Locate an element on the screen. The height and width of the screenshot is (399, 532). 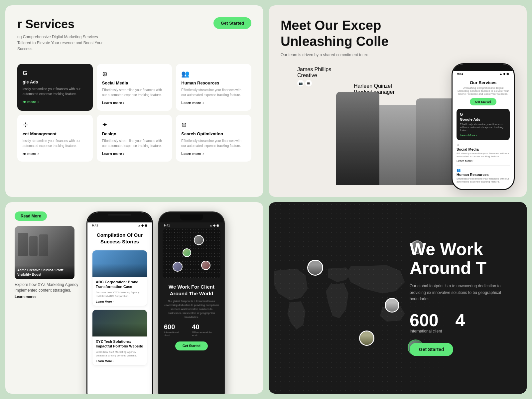
story-learn-more: Learn more › is located at coordinates (48, 297).